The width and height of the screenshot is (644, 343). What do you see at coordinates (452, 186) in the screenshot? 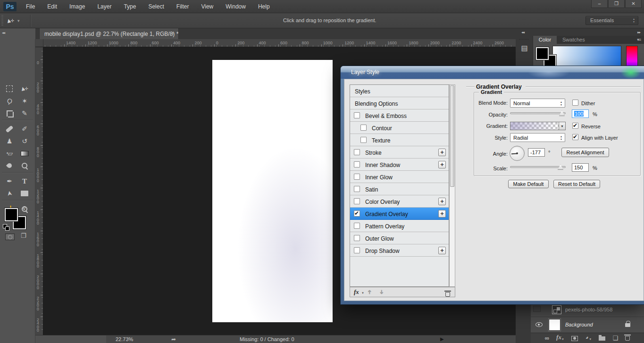
I see `styles-scrollbar` at bounding box center [452, 186].